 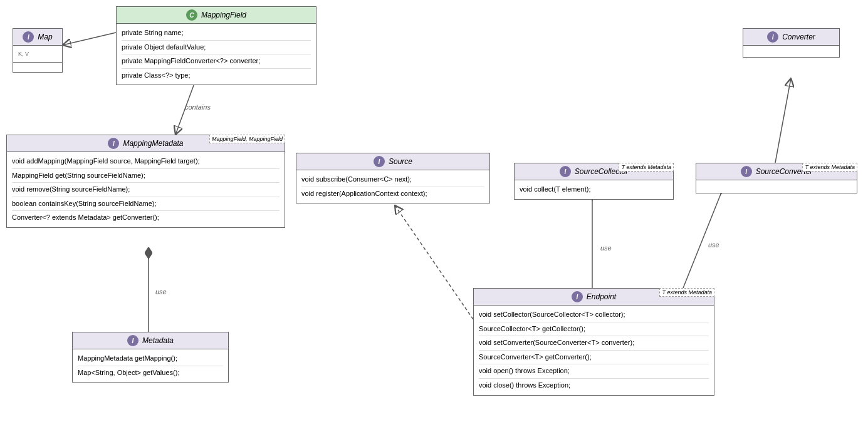 I want to click on map-icon: I, so click(x=28, y=37).